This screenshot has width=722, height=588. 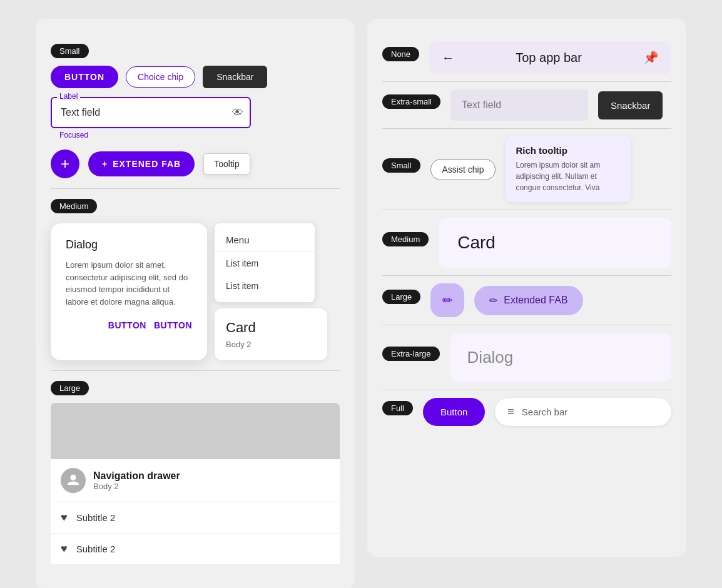 I want to click on menu-card-column: Menu List item List item Card Body 2, so click(x=271, y=291).